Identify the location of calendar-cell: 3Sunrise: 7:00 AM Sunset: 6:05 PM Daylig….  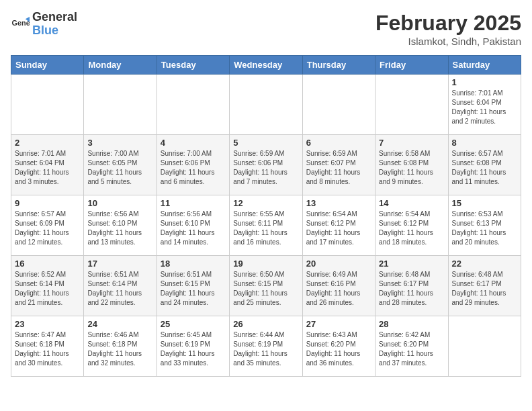
(120, 165).